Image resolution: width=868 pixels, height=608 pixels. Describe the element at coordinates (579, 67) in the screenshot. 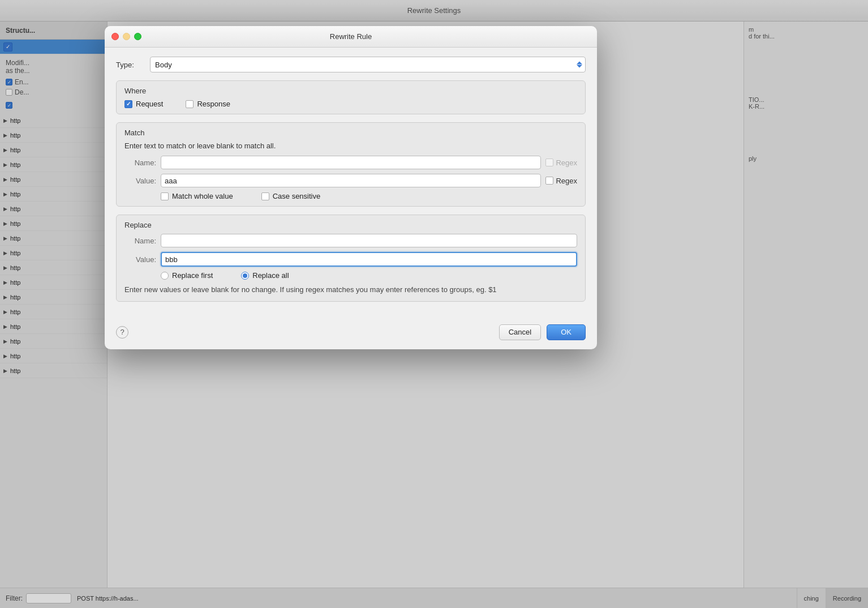

I see `arrow-down-icon` at that location.